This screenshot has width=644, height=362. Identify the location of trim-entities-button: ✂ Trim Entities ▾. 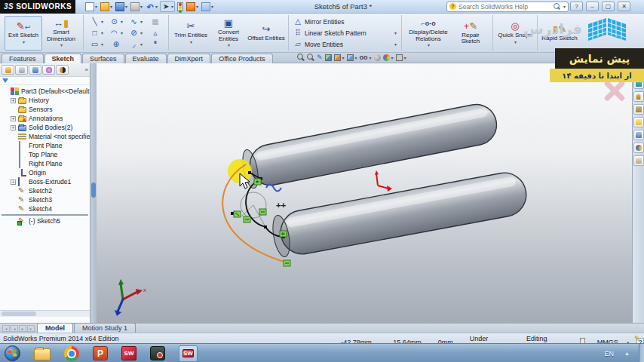
(191, 33).